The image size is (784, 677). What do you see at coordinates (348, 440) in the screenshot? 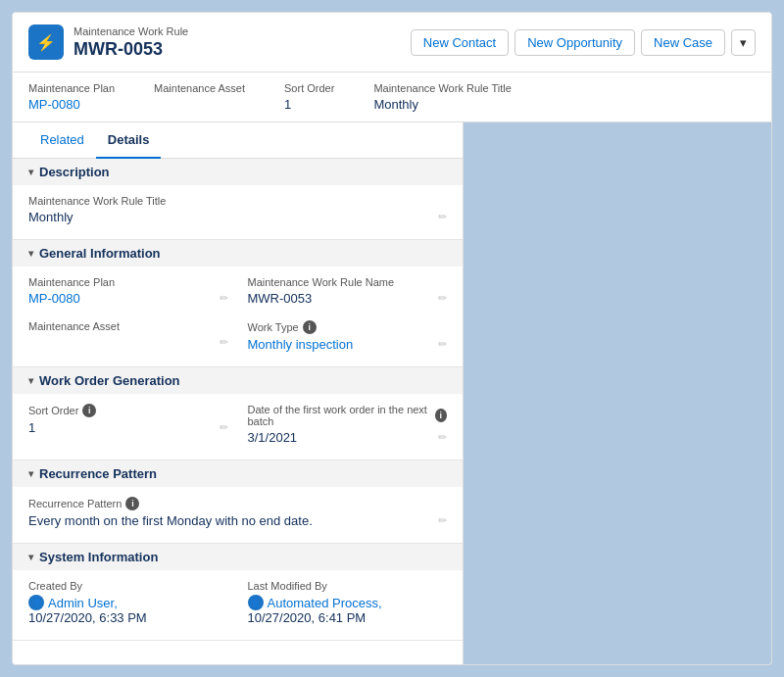
I see `field-first-work-order-date-value: 3/1/2021 ✏` at bounding box center [348, 440].